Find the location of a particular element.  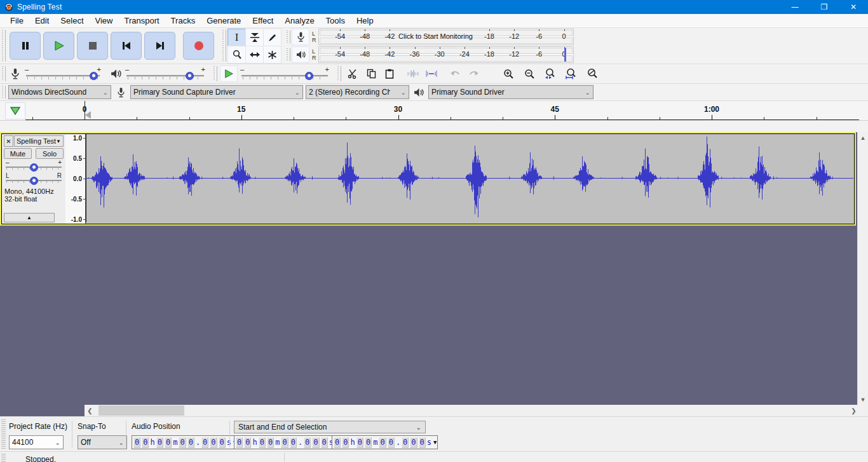

zoom-toggle-button is located at coordinates (592, 74).